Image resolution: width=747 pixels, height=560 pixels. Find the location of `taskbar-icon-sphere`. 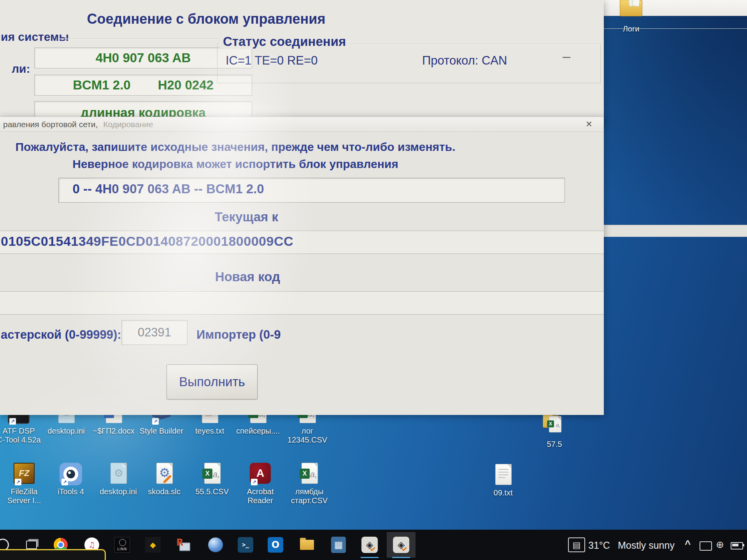

taskbar-icon-sphere is located at coordinates (216, 545).